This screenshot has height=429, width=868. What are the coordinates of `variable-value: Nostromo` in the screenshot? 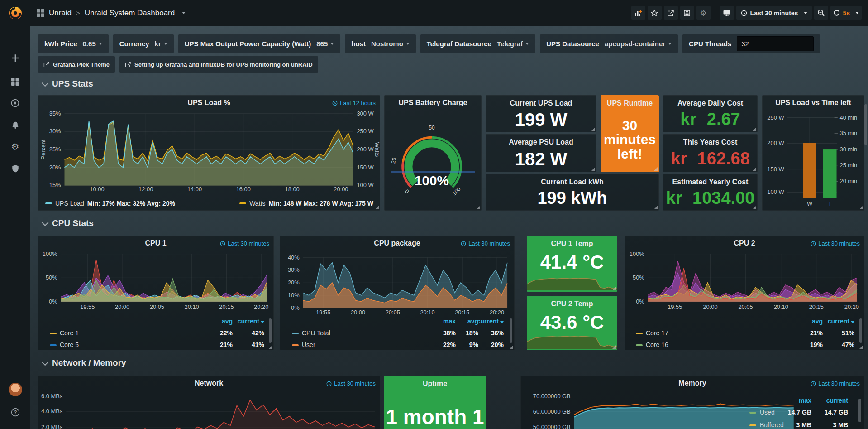 It's located at (390, 43).